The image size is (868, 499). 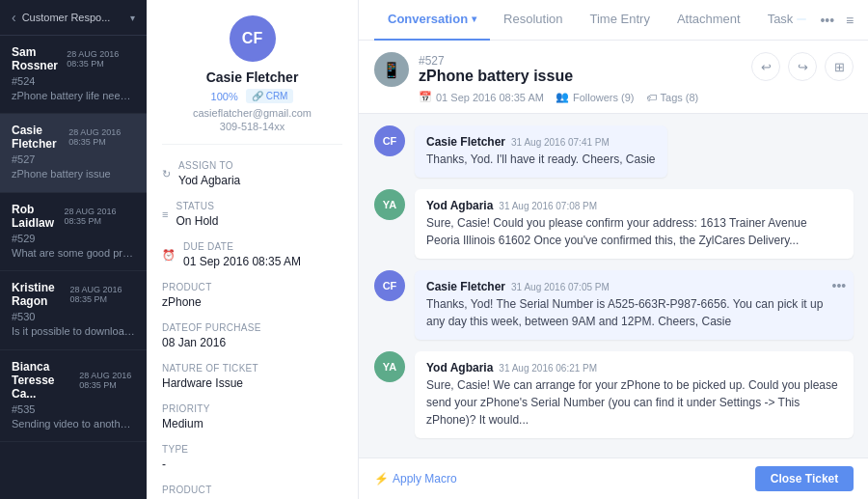 What do you see at coordinates (73, 152) in the screenshot?
I see `conversation-item: Casie Fletcher28 AUG 2016 08:35 PM#527zP…` at bounding box center [73, 152].